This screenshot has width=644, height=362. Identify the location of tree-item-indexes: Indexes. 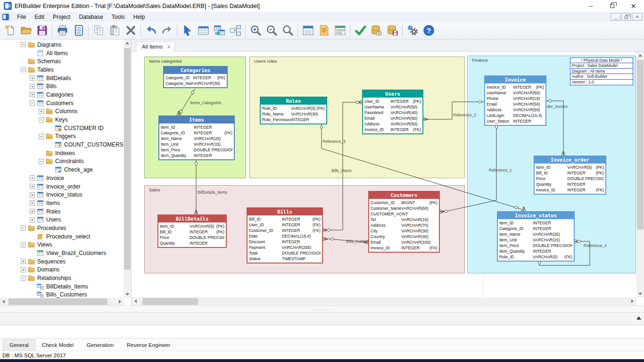
(62, 153).